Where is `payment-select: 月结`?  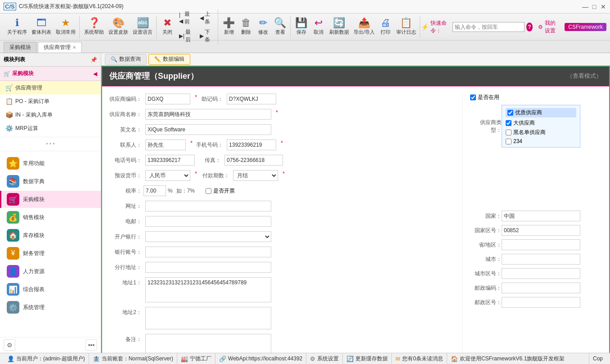
payment-select: 月结 is located at coordinates (256, 175).